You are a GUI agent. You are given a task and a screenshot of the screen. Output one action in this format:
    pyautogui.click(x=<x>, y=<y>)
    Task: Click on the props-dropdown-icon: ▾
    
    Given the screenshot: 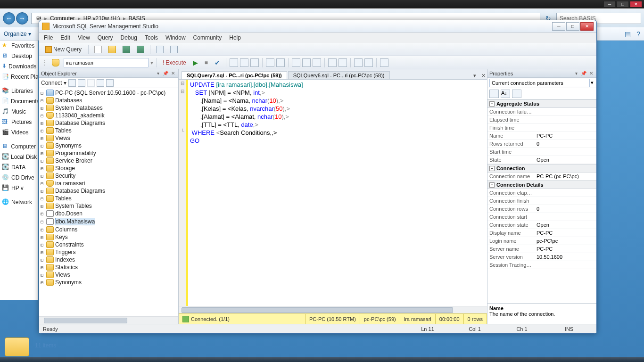 What is the action you would take?
    pyautogui.click(x=576, y=74)
    